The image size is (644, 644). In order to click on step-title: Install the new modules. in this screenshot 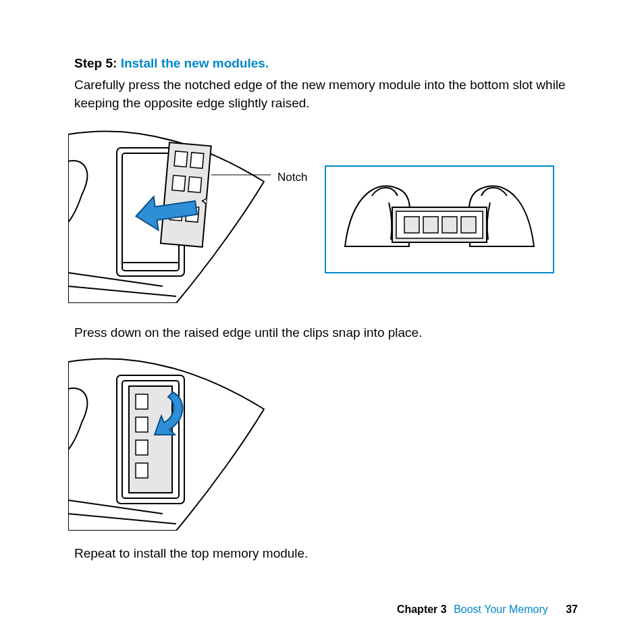, I will do `click(195, 63)`.